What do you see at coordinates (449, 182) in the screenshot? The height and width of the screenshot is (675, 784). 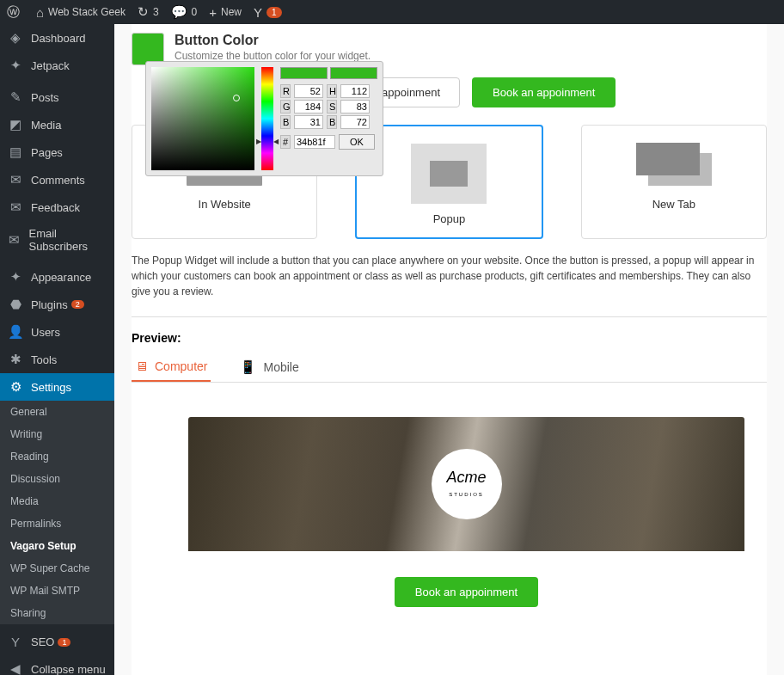 I see `card-popup: Popup` at bounding box center [449, 182].